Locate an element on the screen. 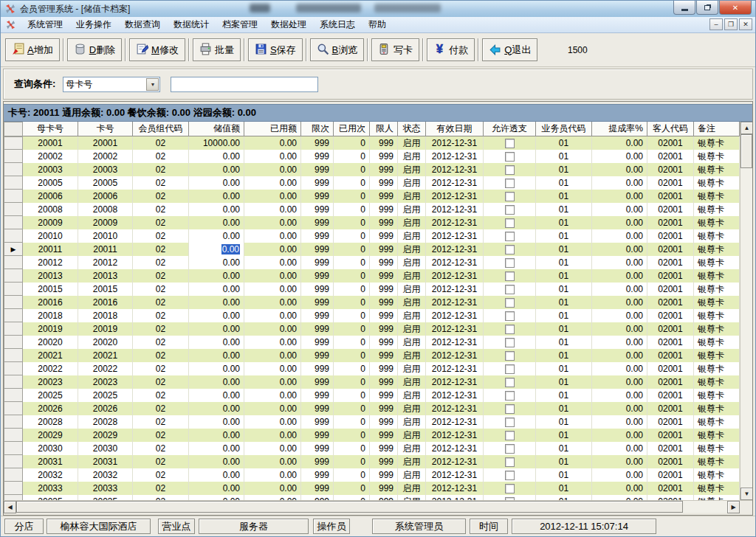 Image resolution: width=756 pixels, height=537 pixels. table-row: 2001020010020.000.009990999启用2012-12-310… is located at coordinates (372, 236).